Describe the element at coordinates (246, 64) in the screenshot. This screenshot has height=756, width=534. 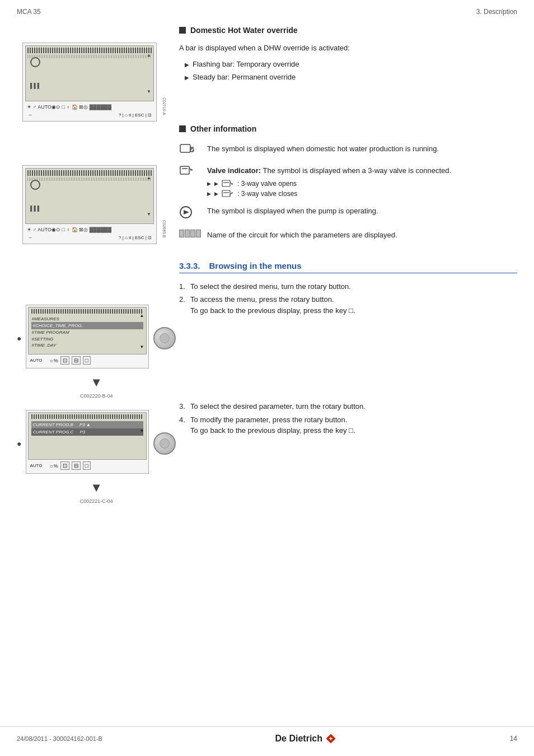
I see `dhw-bullet-1-text: Flashing bar: Temporary override` at that location.